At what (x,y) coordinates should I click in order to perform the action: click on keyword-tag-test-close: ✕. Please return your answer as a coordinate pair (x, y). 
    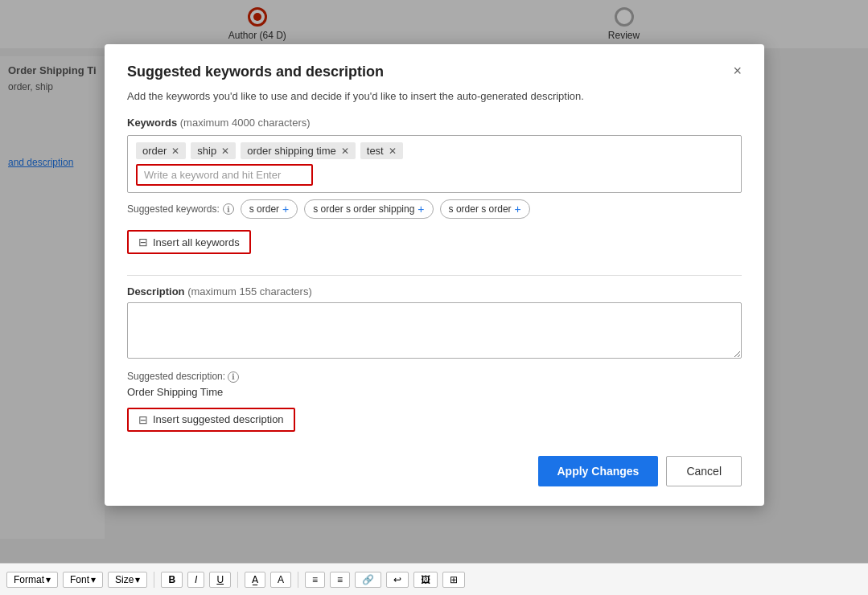
    Looking at the image, I should click on (393, 151).